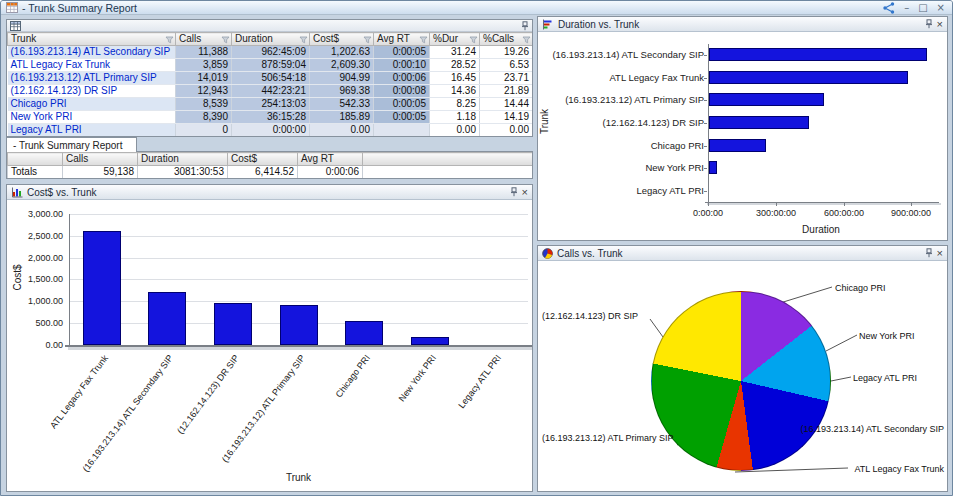 Image resolution: width=953 pixels, height=496 pixels. I want to click on pie-chart-icon, so click(548, 254).